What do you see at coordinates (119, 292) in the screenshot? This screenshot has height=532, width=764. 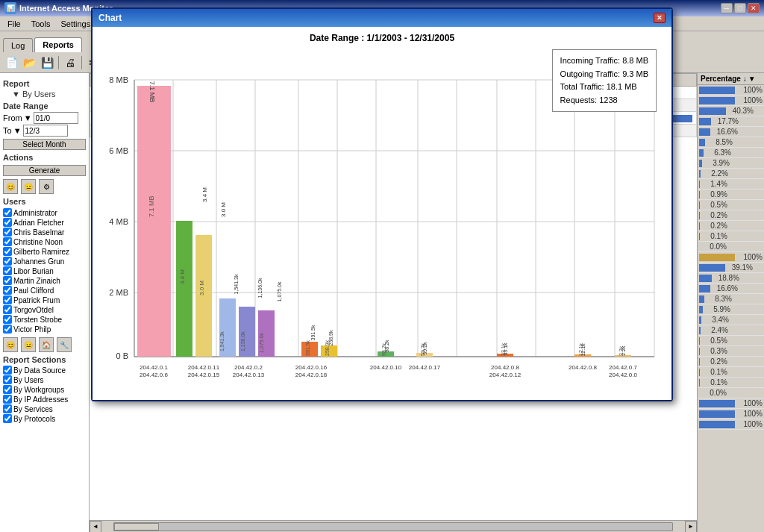 I see `svg-text: 2 MB` at bounding box center [119, 292].